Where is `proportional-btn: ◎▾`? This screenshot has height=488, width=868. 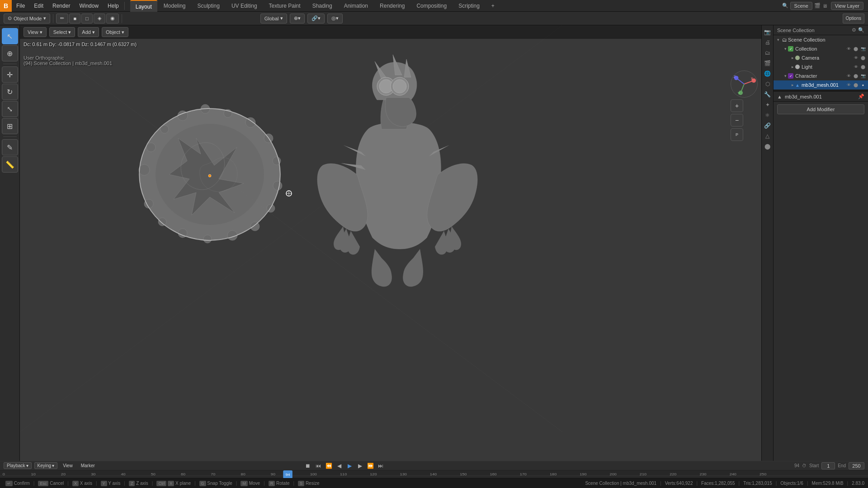
proportional-btn: ◎▾ is located at coordinates (335, 19).